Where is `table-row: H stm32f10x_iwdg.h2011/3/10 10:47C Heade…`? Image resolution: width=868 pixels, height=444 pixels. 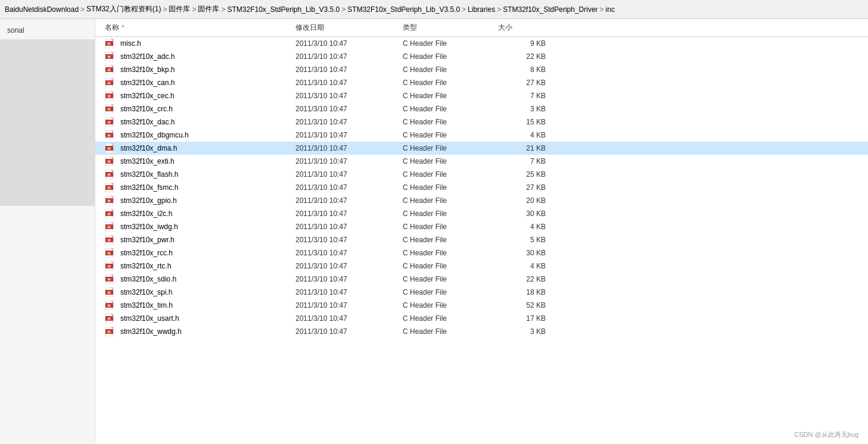 table-row: H stm32f10x_iwdg.h2011/3/10 10:47C Heade… is located at coordinates (481, 227).